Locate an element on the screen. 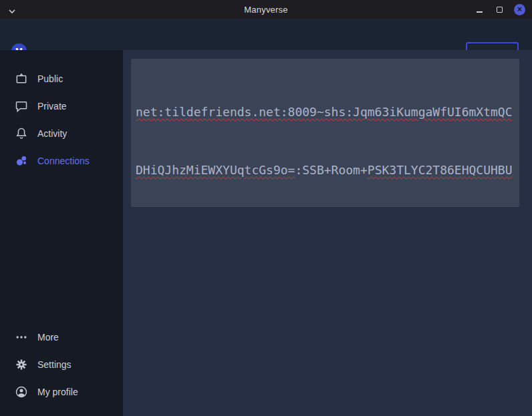 The width and height of the screenshot is (532, 416). message-bubble-icon is located at coordinates (21, 106).